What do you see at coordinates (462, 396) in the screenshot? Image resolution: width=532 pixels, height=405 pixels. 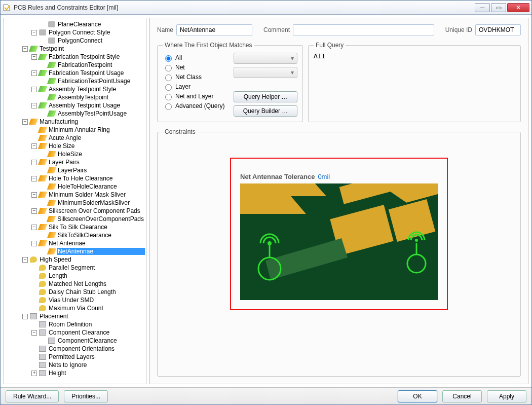 I see `cancel-button: Cancel` at bounding box center [462, 396].